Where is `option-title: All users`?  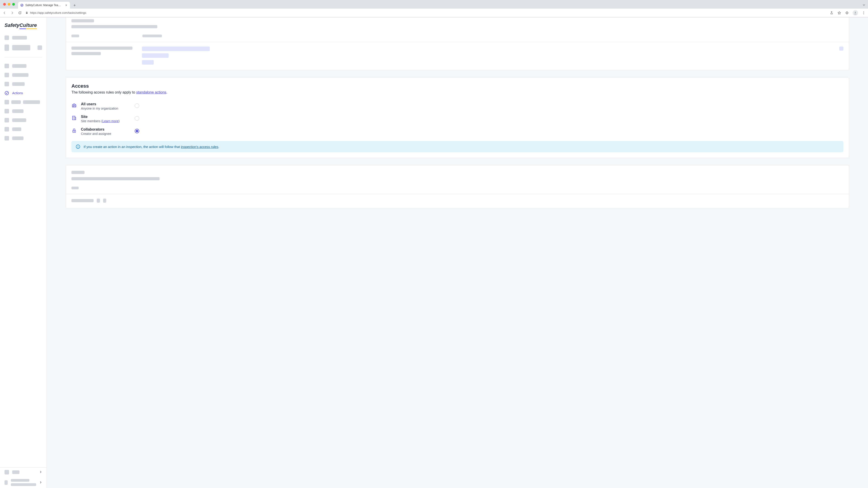 option-title: All users is located at coordinates (103, 104).